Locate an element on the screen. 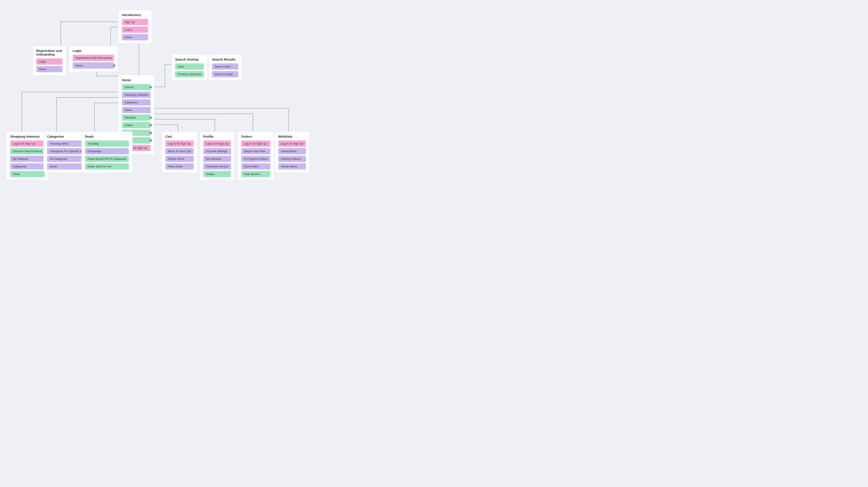 Image resolution: width=868 pixels, height=487 pixels. node-registration: Registration andOnboarding Login Home is located at coordinates (49, 61).